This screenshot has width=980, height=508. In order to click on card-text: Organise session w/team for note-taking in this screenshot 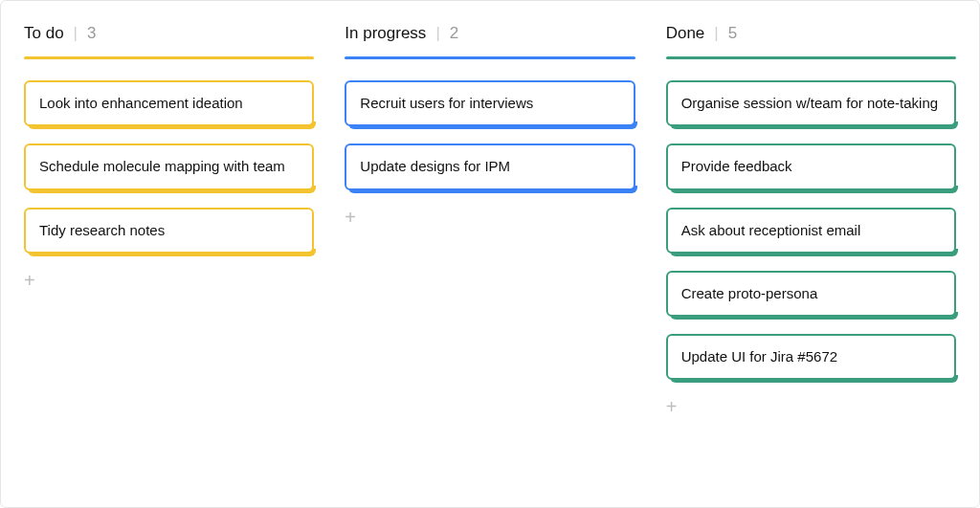, I will do `click(810, 103)`.